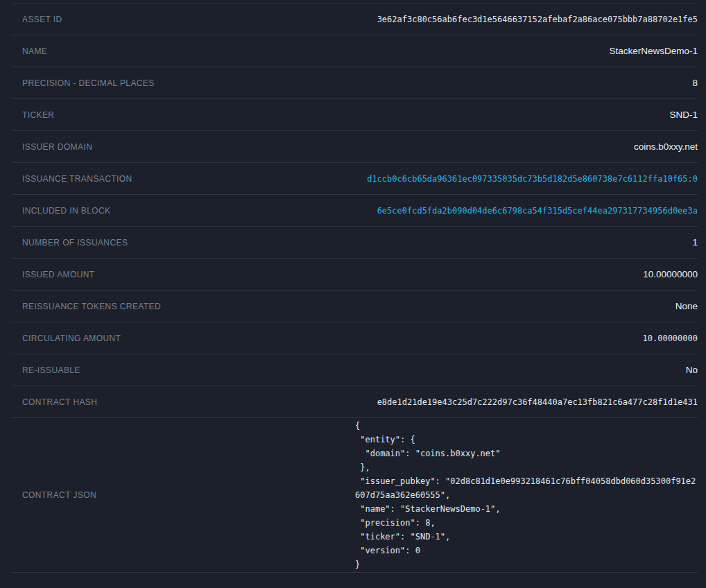  What do you see at coordinates (695, 83) in the screenshot?
I see `precision-value: 8` at bounding box center [695, 83].